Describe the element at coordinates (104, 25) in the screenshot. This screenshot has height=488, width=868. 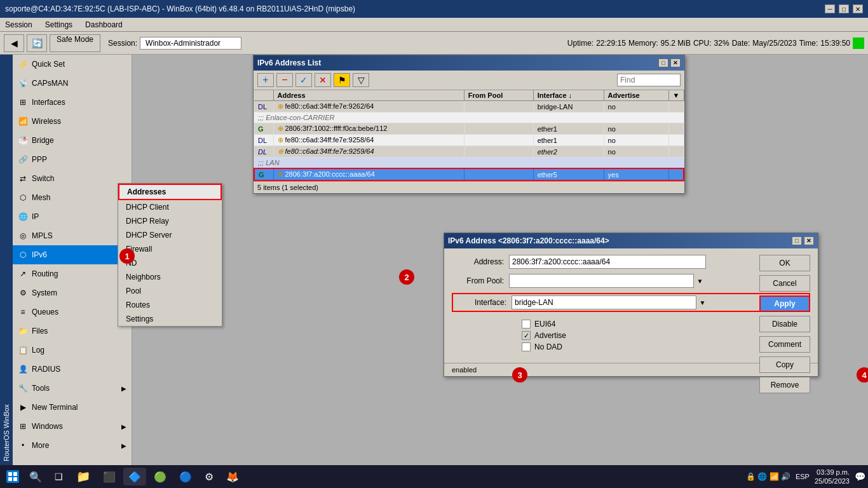
I see `menu-dashboard: Dashboard` at that location.